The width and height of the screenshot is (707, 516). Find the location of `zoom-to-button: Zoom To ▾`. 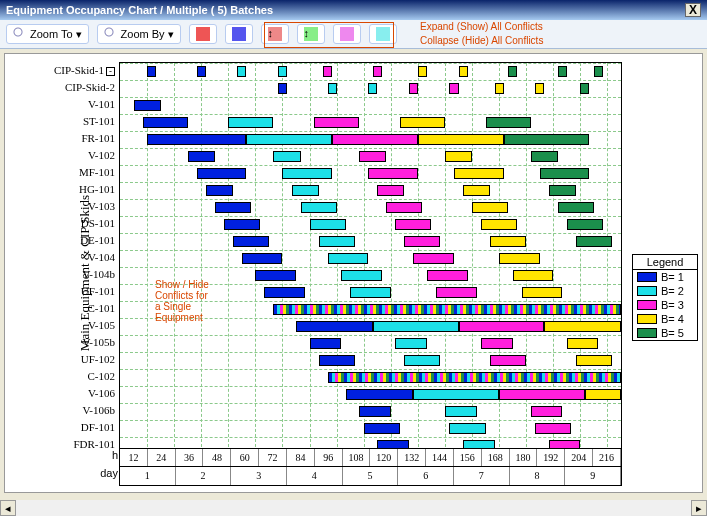

zoom-to-button: Zoom To ▾ is located at coordinates (48, 34).